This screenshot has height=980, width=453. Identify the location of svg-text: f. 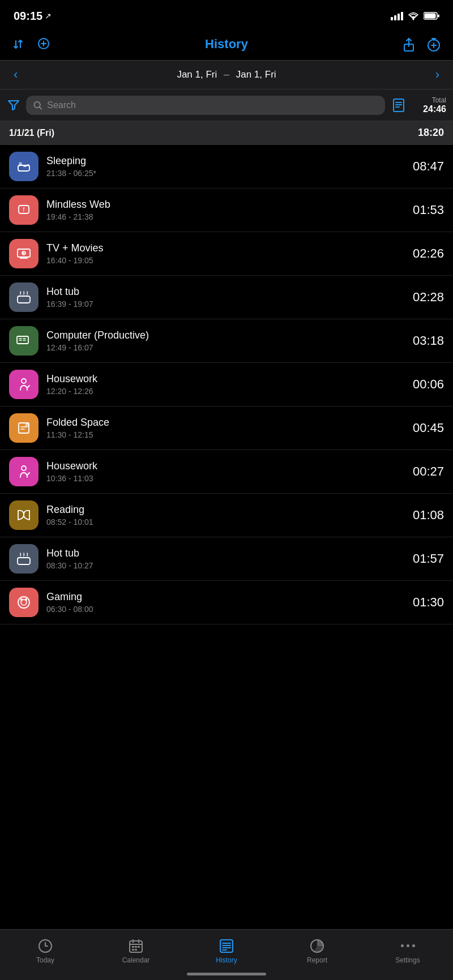
(24, 209).